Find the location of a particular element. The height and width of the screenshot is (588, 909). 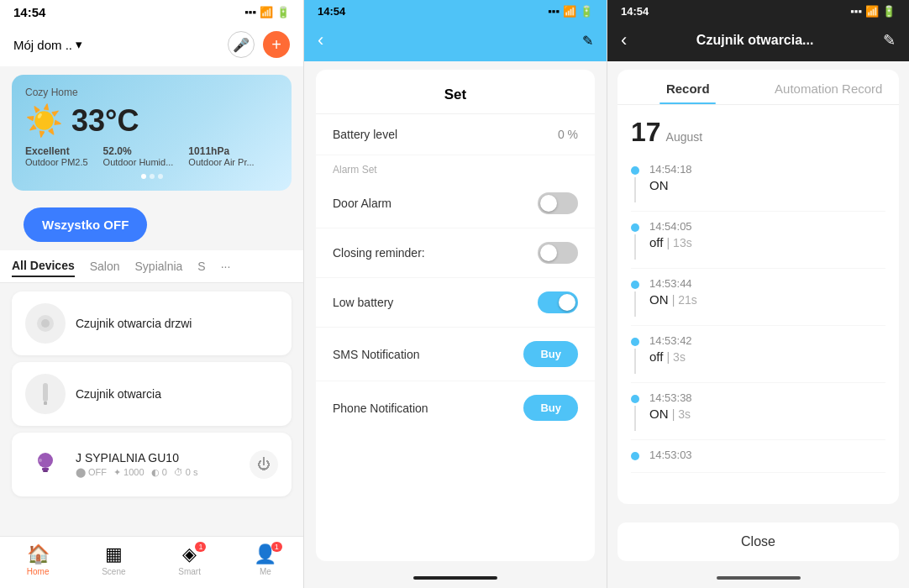

tab-more-icon: ··· is located at coordinates (226, 266).